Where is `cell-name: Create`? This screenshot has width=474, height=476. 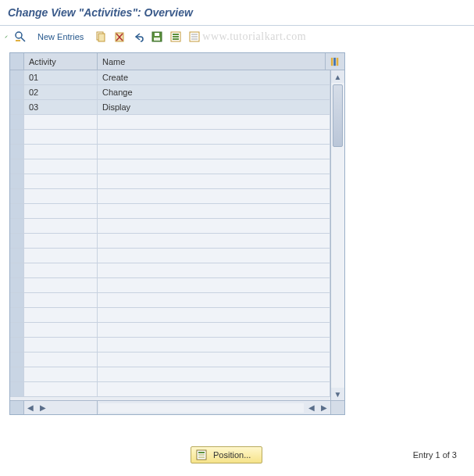
cell-name: Create is located at coordinates (214, 77).